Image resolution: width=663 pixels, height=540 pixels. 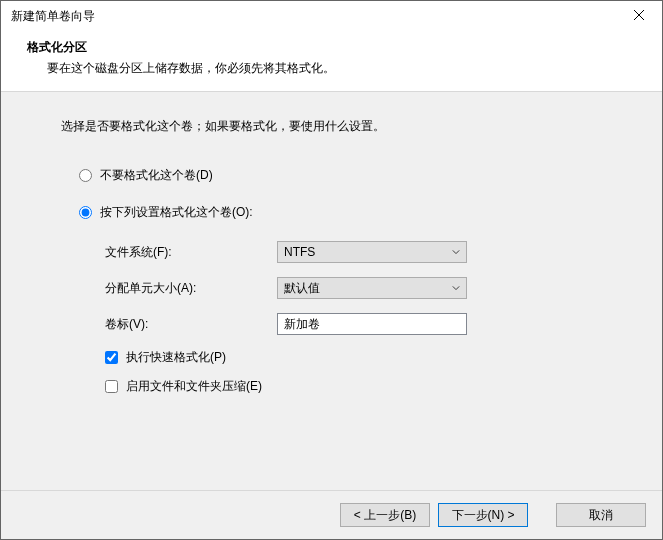 I want to click on next-button: 下一步(N) >, so click(x=483, y=515).